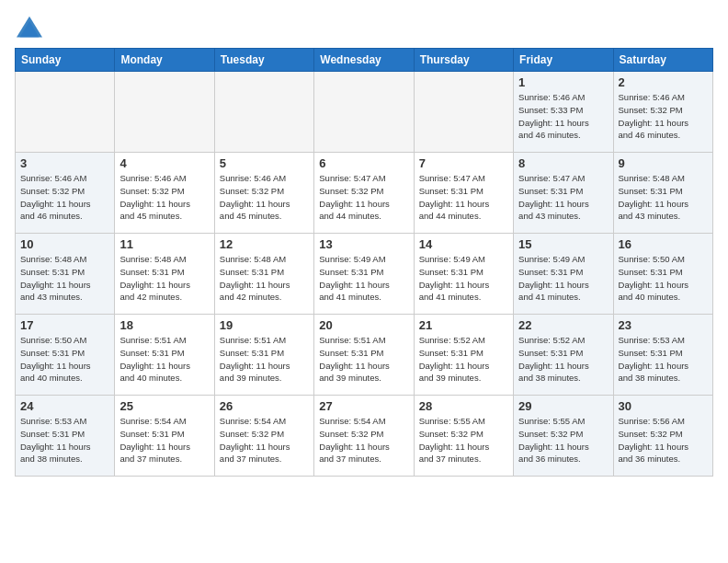  Describe the element at coordinates (65, 274) in the screenshot. I see `calendar-cell: 10Sunrise: 5:48 AMSunset: 5:31 PMDayligh…` at that location.